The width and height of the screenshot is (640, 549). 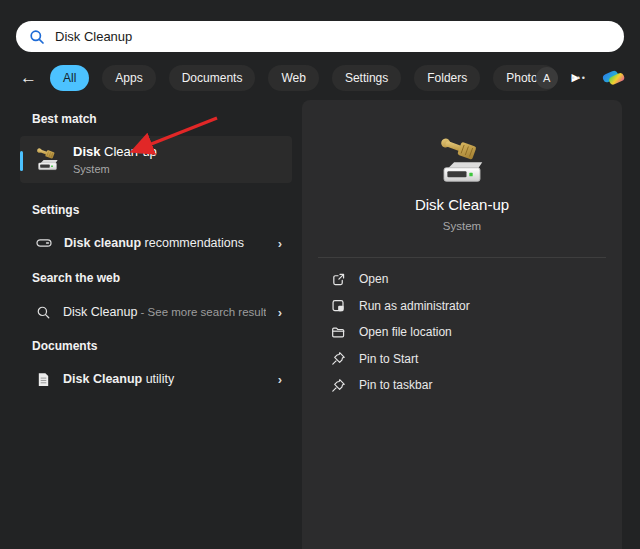 What do you see at coordinates (614, 78) in the screenshot?
I see `copilot-icon` at bounding box center [614, 78].